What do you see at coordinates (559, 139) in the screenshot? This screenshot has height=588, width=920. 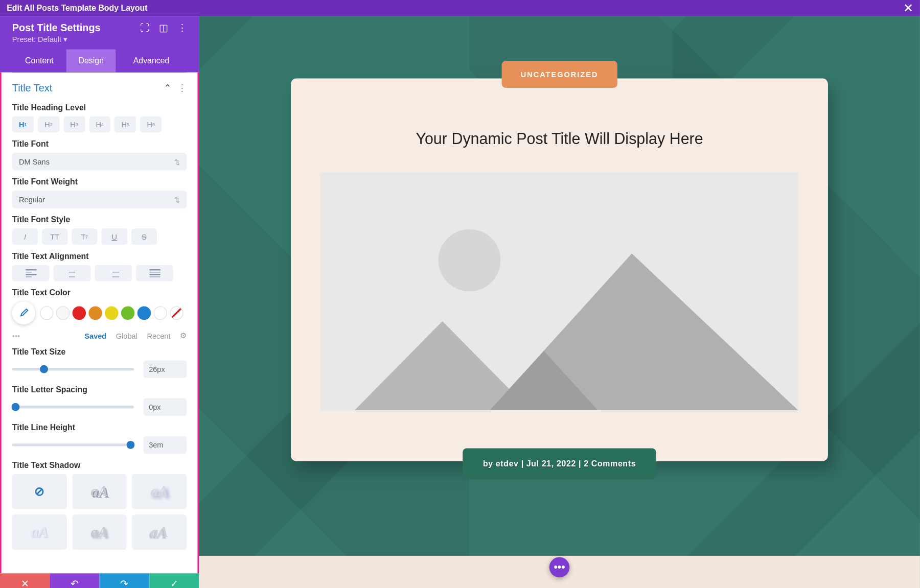 I see `post-title: Your Dynamic Post Title Will Display Her…` at bounding box center [559, 139].